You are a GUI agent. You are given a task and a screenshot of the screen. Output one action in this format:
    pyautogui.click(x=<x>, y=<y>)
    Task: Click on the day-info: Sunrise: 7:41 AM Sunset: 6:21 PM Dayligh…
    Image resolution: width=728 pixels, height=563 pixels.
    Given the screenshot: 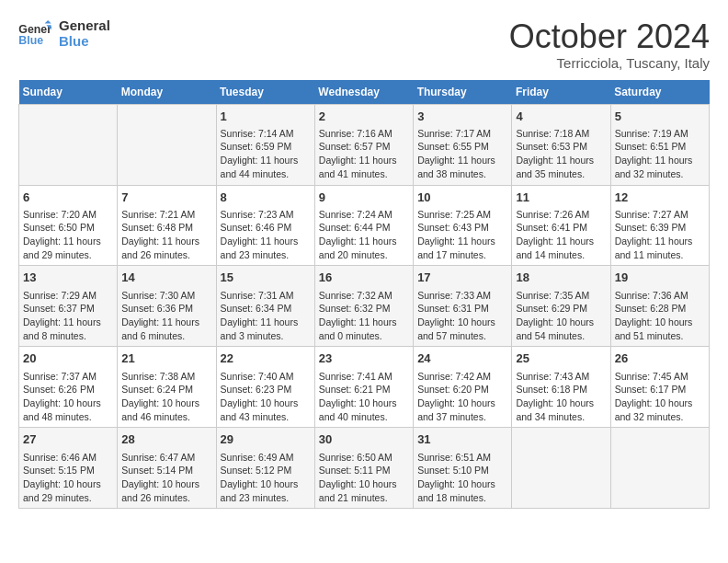 What is the action you would take?
    pyautogui.click(x=364, y=397)
    